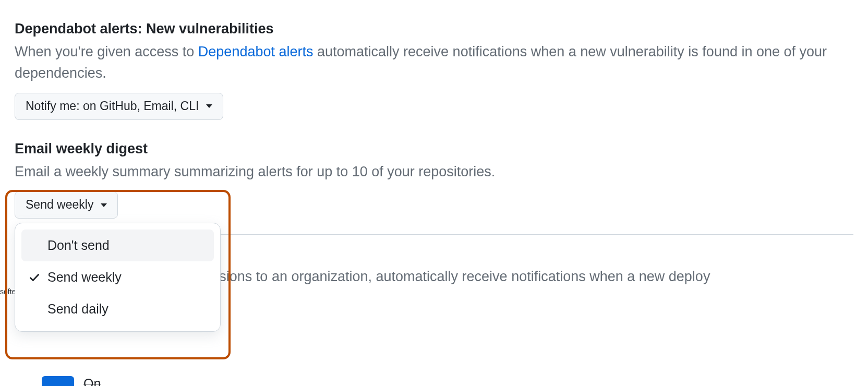  I want to click on send-weekly-dropdown: Send weekly, so click(66, 205).